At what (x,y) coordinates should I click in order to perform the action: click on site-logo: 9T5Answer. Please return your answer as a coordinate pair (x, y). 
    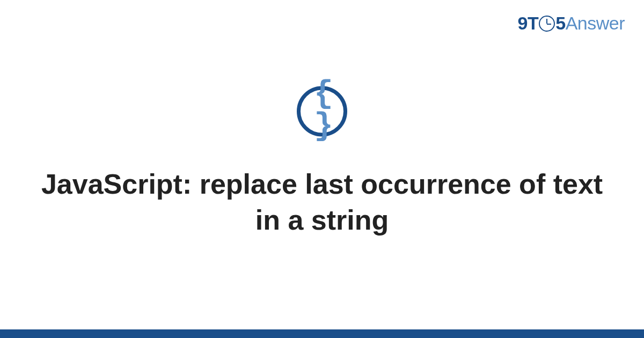
    Looking at the image, I should click on (572, 24).